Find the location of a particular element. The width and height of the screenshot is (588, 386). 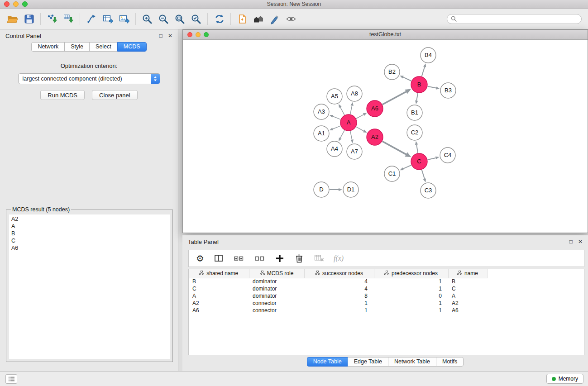

graph-node-B3: B3 is located at coordinates (448, 91).